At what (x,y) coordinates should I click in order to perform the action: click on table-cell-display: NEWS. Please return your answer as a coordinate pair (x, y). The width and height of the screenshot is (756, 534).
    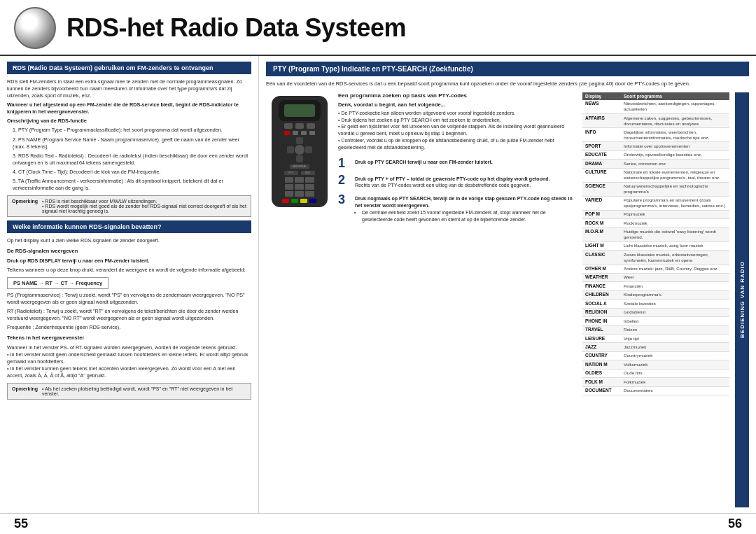
    Looking at the image, I should click on (602, 107).